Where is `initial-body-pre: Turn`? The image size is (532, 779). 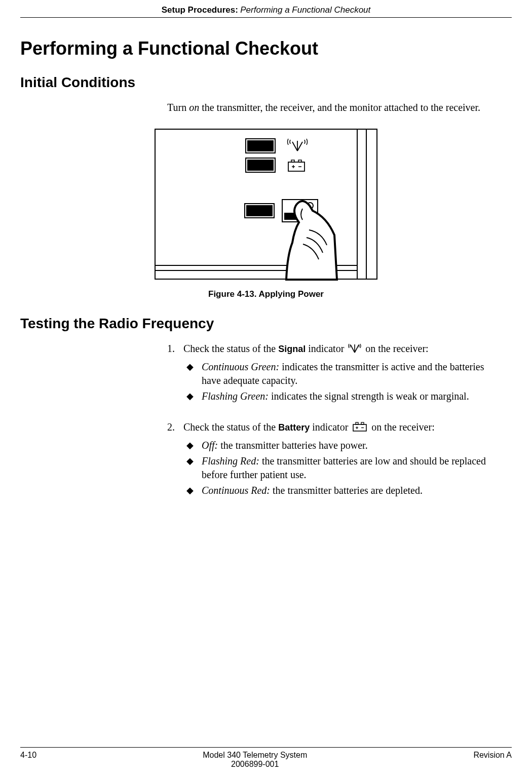 initial-body-pre: Turn is located at coordinates (178, 107).